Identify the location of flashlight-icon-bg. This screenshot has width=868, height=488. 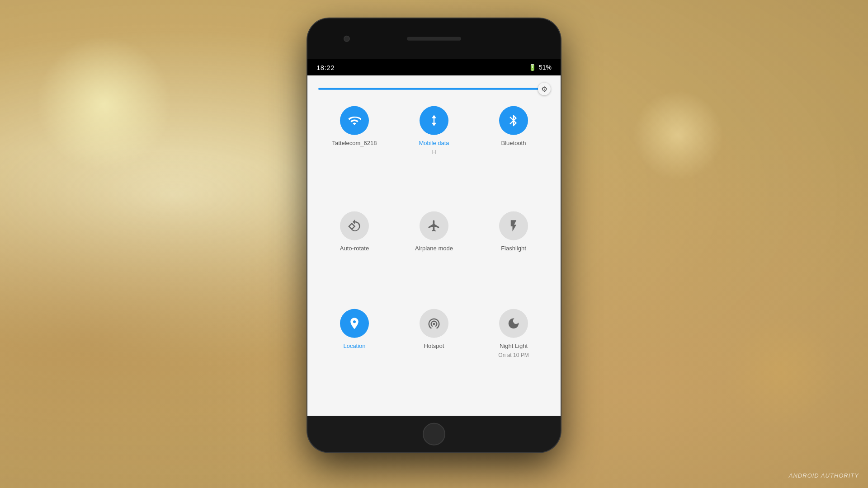
(514, 226).